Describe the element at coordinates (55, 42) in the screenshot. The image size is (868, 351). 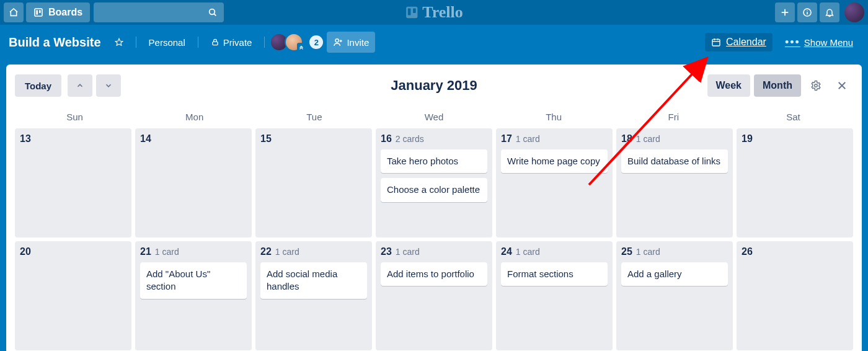
I see `board-title: Build a Website` at that location.